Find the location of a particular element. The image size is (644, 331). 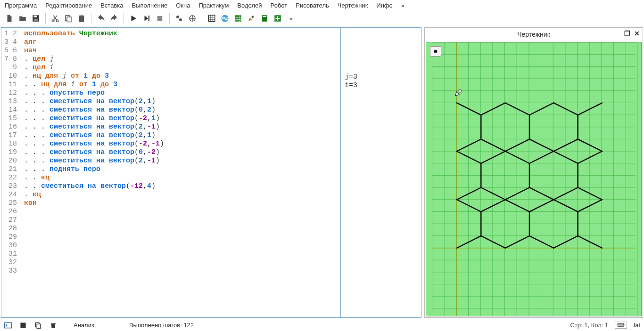

statusbar: Анализ Выполнено шагов: 122 Стр: 1, Кол:… is located at coordinates (322, 325).